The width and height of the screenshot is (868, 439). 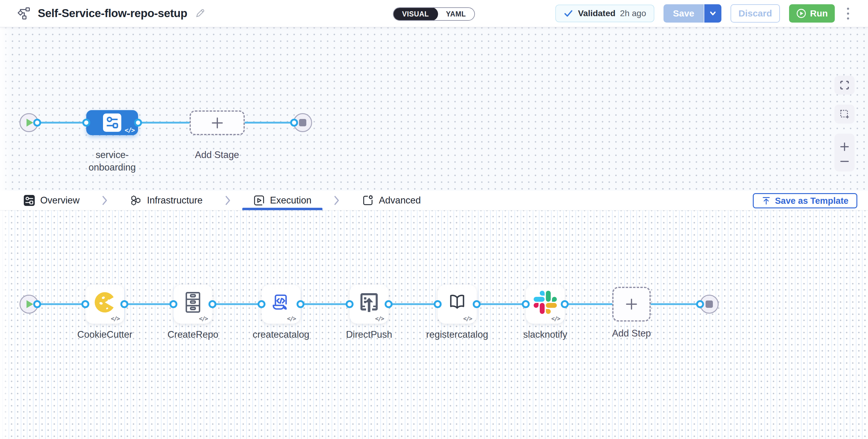 I want to click on tab-infrastructure: Infrastructure, so click(x=166, y=200).